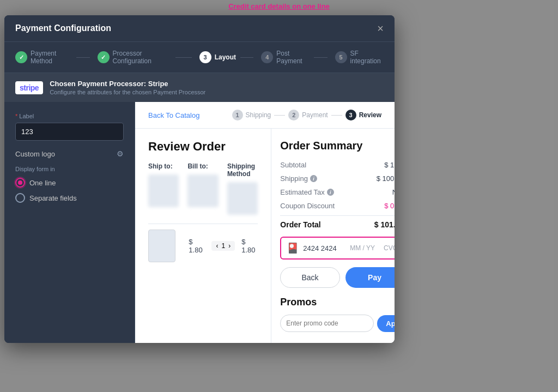 This screenshot has height=392, width=558. Describe the element at coordinates (337, 323) in the screenshot. I see `promo-input-row: Apply` at that location.